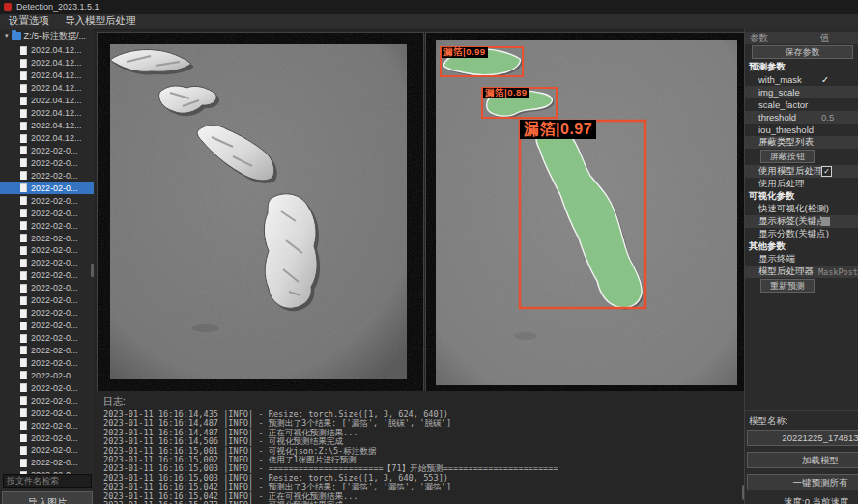  What do you see at coordinates (100, 21) in the screenshot?
I see `menu-import-postprocess: 导入模型后处理` at bounding box center [100, 21].